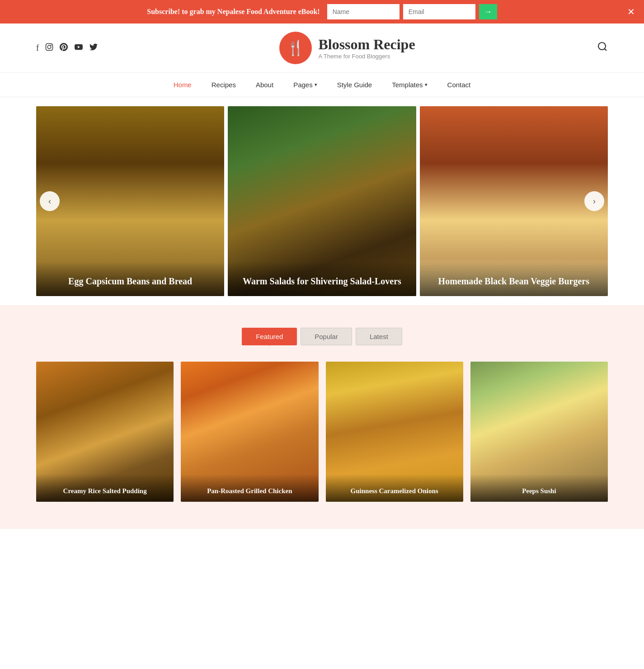 Image resolution: width=644 pixels, height=669 pixels. I want to click on card-2: Pan-Roasted Grilled Chicken, so click(249, 432).